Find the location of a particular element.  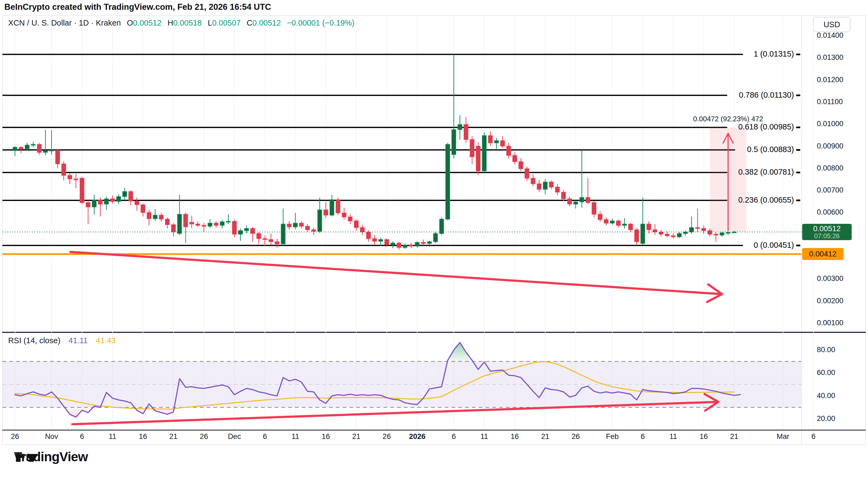

alert-price-value: 0.00412 is located at coordinates (823, 254).